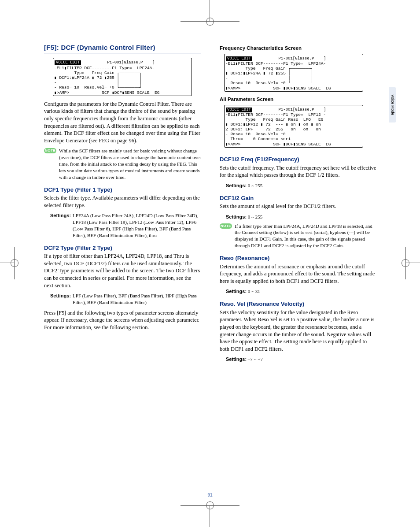  What do you see at coordinates (122, 248) in the screenshot?
I see `dcf2-type-head: DCF2 Type (Filter 2 Type)` at bounding box center [122, 248].